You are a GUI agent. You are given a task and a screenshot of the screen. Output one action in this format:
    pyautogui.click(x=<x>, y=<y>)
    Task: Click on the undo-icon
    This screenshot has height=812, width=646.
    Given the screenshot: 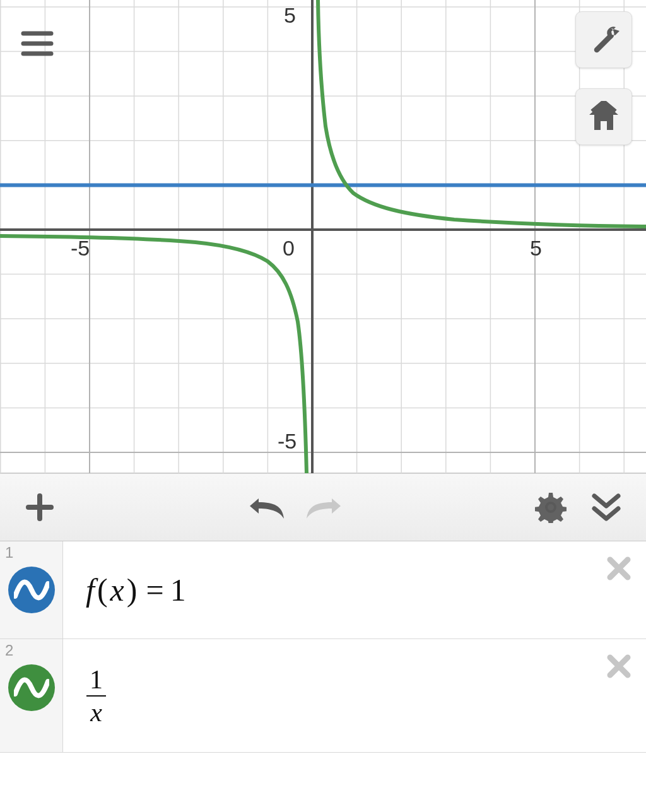 What is the action you would take?
    pyautogui.click(x=267, y=507)
    